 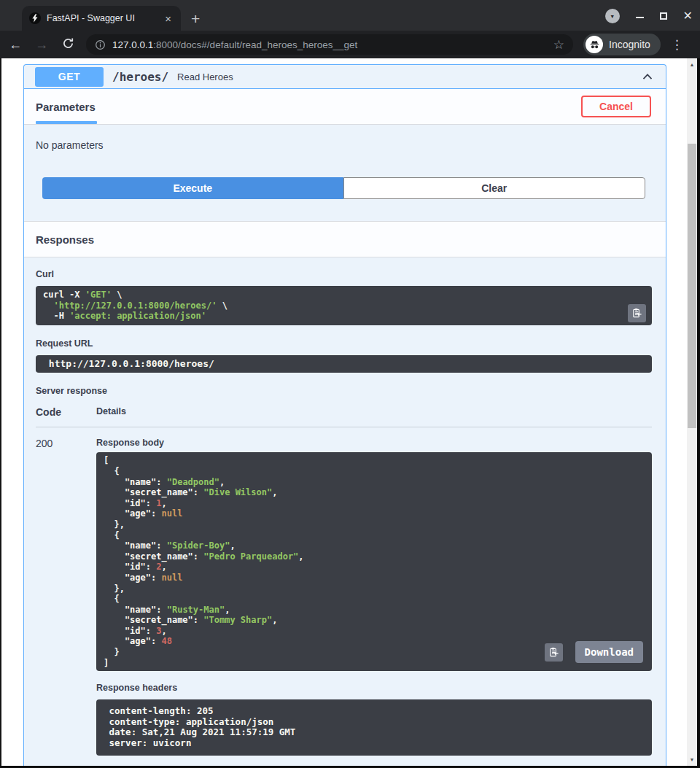 I want to click on execute-row: Execute Clear, so click(x=344, y=188).